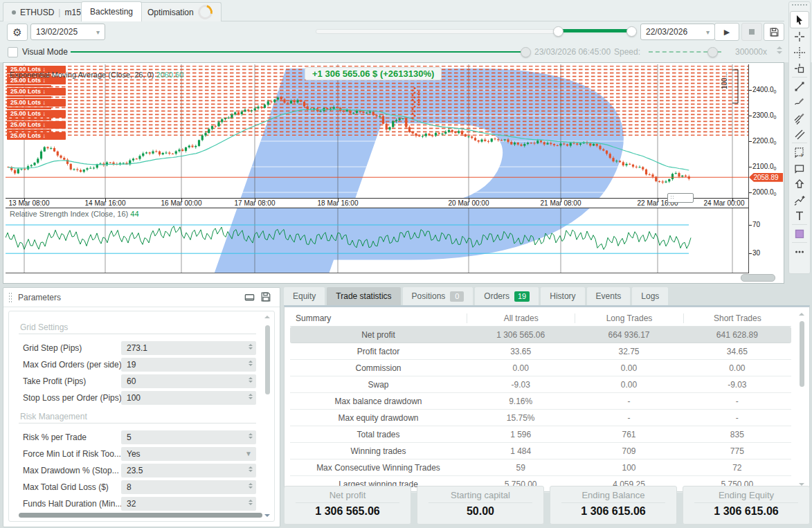 The image size is (812, 528). I want to click on results-tab-positions: Positions0, so click(438, 296).